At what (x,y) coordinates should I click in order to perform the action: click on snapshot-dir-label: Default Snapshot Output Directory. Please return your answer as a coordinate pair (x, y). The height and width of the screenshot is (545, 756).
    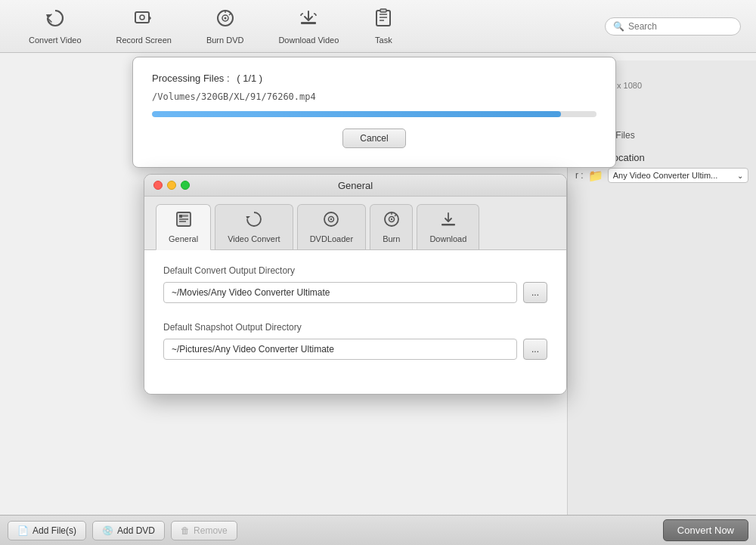
    Looking at the image, I should click on (355, 327).